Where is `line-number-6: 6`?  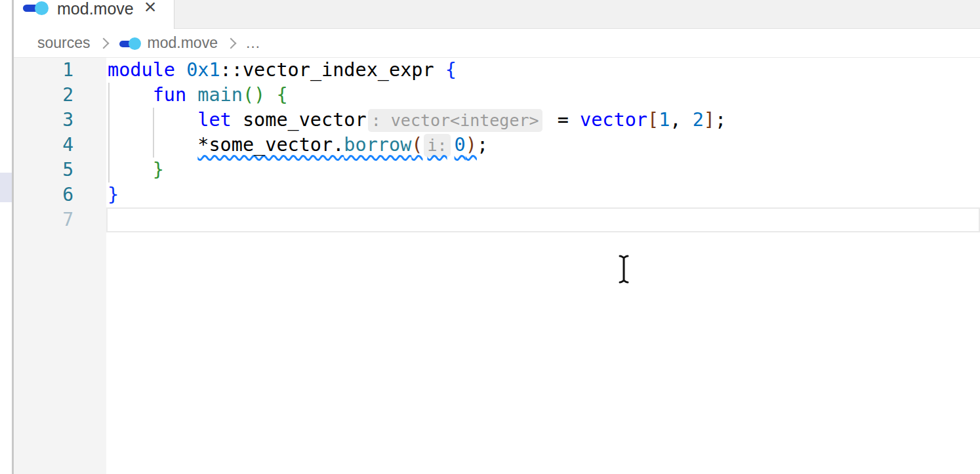 line-number-6: 6 is located at coordinates (60, 195).